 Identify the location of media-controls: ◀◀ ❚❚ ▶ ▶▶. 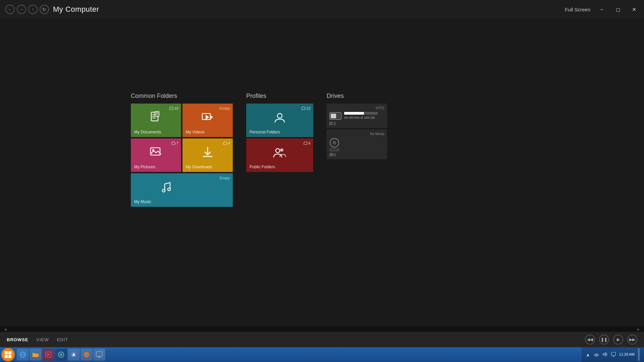
(611, 340).